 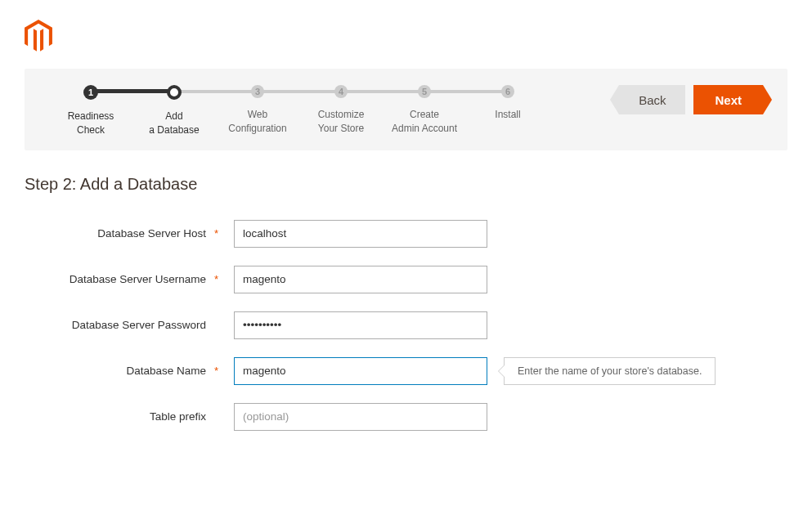 What do you see at coordinates (424, 110) in the screenshot?
I see `step-create-admin: 5 Create Admin Account` at bounding box center [424, 110].